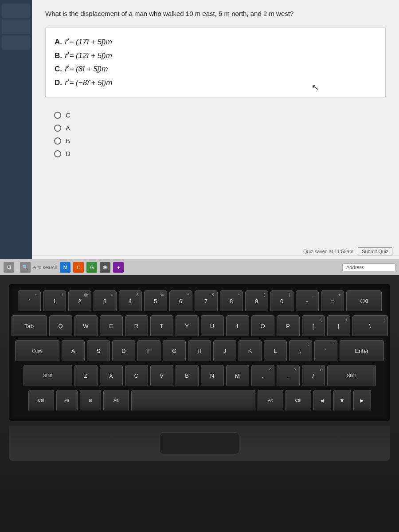  Describe the element at coordinates (288, 376) in the screenshot. I see `key-period: >.` at that location.